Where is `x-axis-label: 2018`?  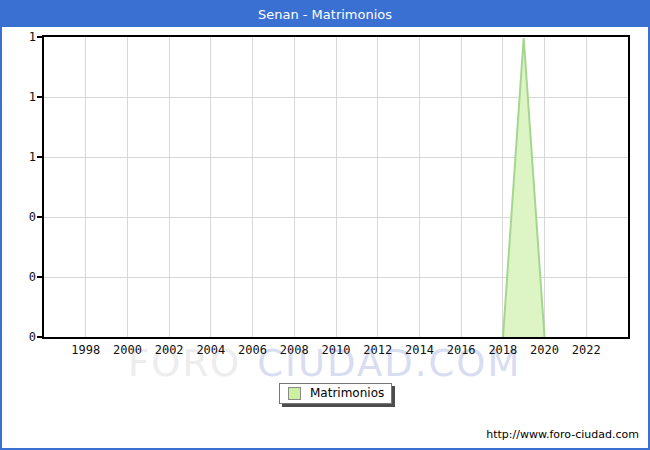 x-axis-label: 2018 is located at coordinates (502, 350).